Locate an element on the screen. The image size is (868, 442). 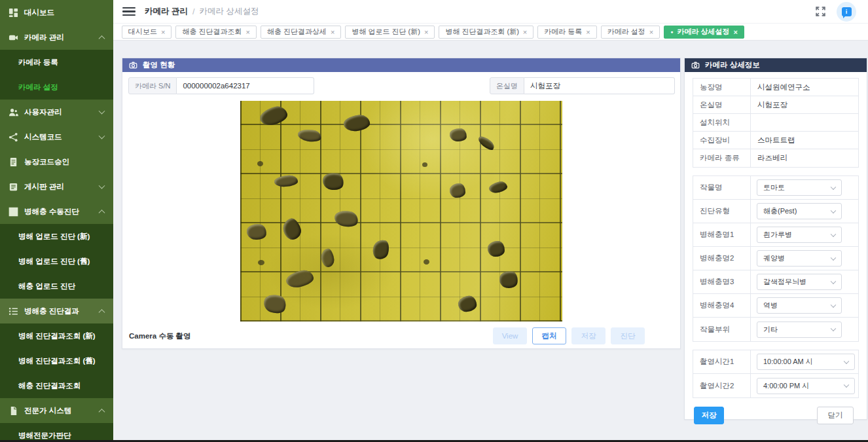
camera-info-row: 온실명시험포장 is located at coordinates (776, 105).